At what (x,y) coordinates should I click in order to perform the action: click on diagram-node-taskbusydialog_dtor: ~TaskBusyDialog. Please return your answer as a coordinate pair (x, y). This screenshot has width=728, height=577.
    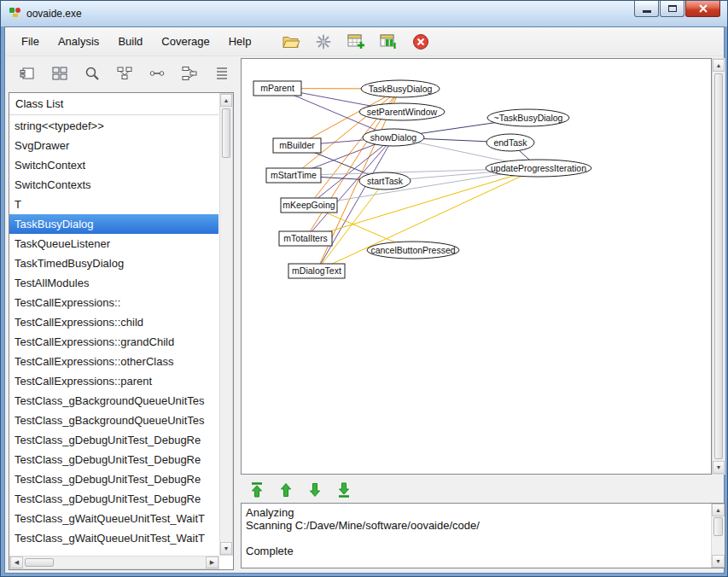
    Looking at the image, I should click on (528, 118).